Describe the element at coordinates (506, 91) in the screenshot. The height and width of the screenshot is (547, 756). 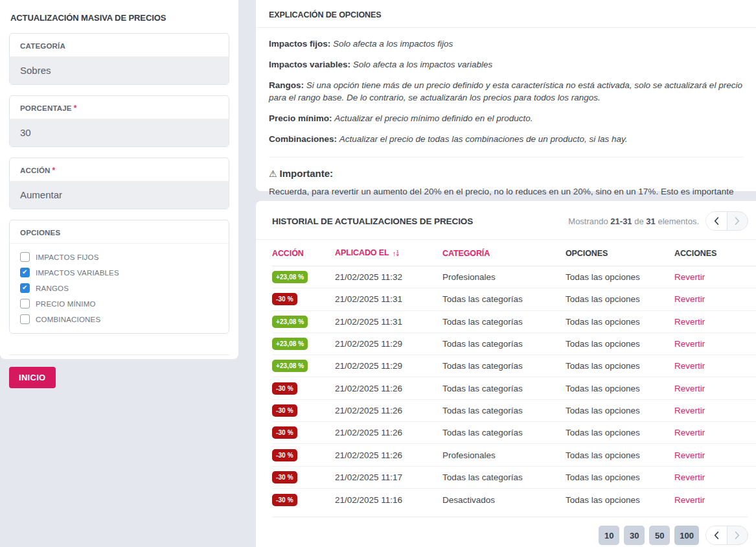
I see `explanation-item: Rangos: Si una opción tiene más de un pr…` at that location.